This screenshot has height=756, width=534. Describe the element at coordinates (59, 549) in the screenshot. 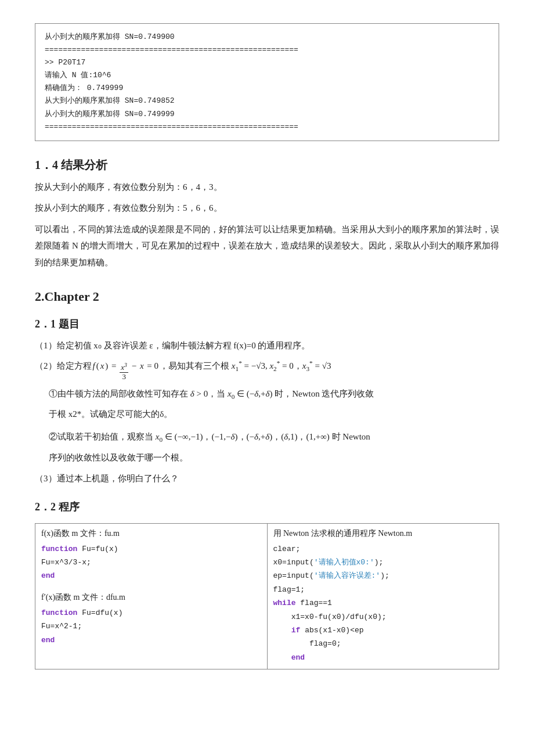

I see `kw-function-1: function` at that location.